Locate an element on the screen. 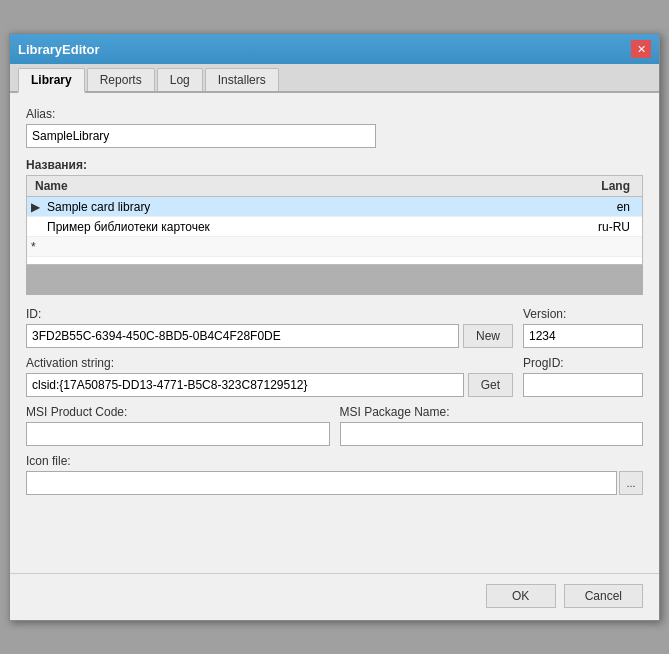 This screenshot has width=669, height=654. footer: OK Cancel is located at coordinates (334, 596).